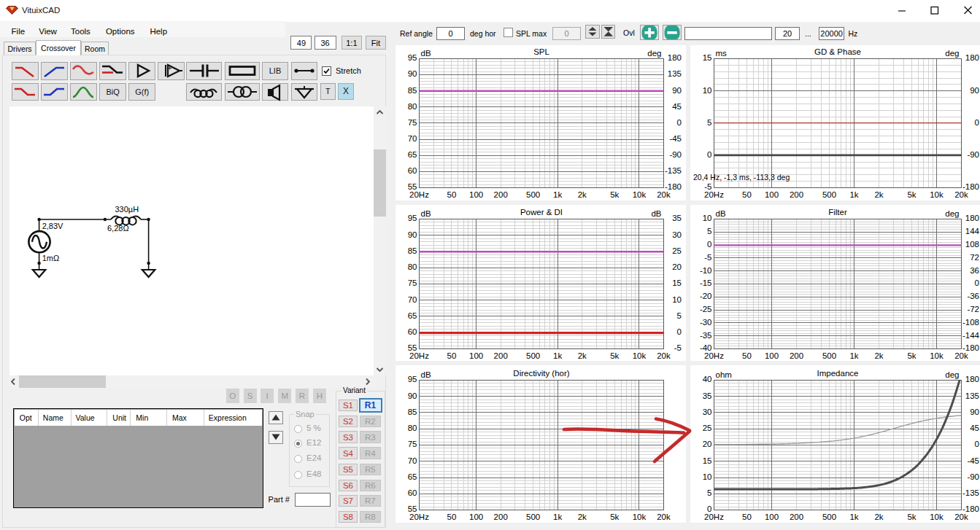 The width and height of the screenshot is (980, 530). I want to click on svg-text: Impedance, so click(838, 373).